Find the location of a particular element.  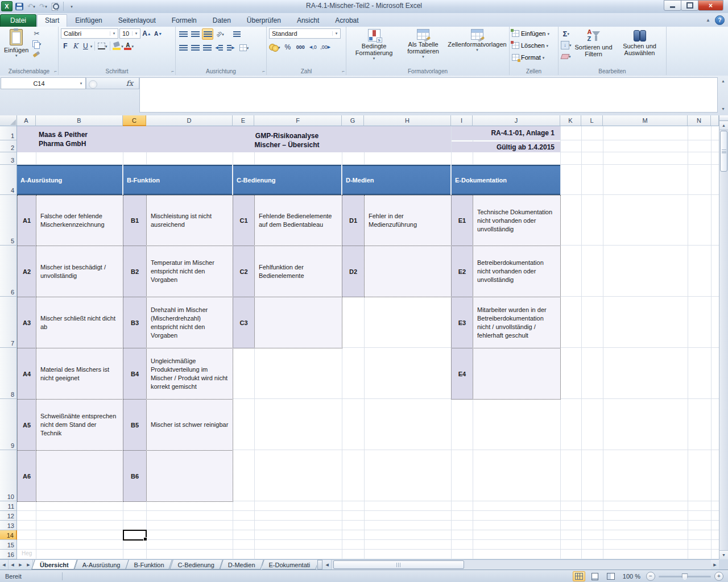

accounting-format-button: ▾ is located at coordinates (275, 47).